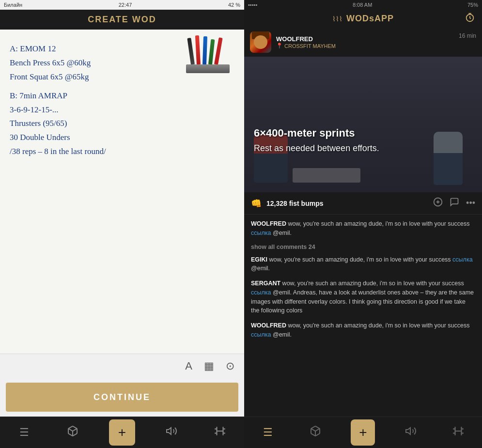 Image resolution: width=482 pixels, height=448 pixels. I want to click on right-plus-button: +, so click(363, 433).